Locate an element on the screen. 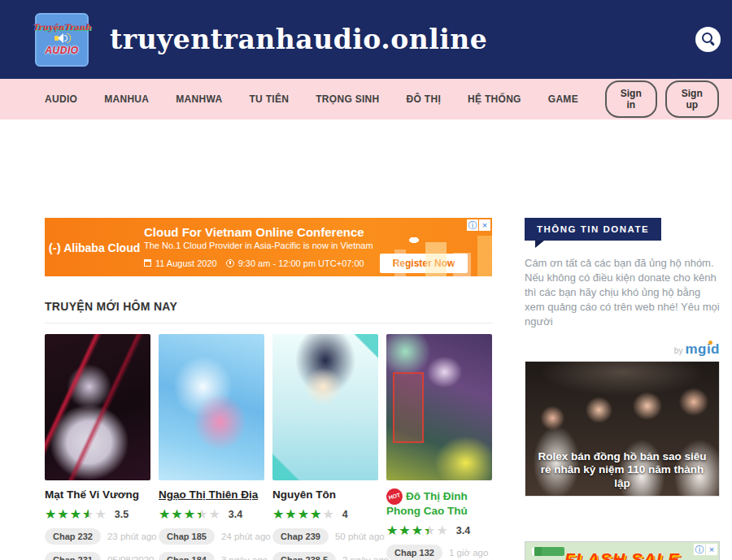 This screenshot has width=732, height=560. chapter-badge: Chap 238.5 is located at coordinates (304, 556).